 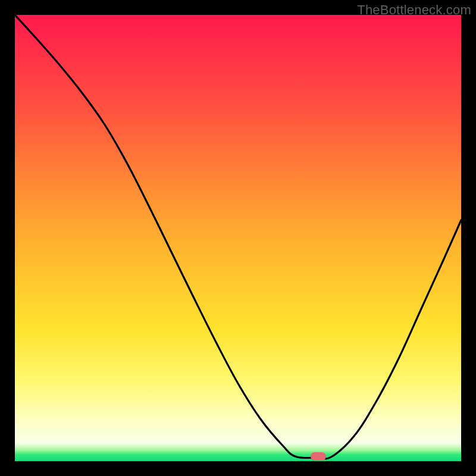 What do you see at coordinates (318, 456) in the screenshot?
I see `optimum-marker` at bounding box center [318, 456].